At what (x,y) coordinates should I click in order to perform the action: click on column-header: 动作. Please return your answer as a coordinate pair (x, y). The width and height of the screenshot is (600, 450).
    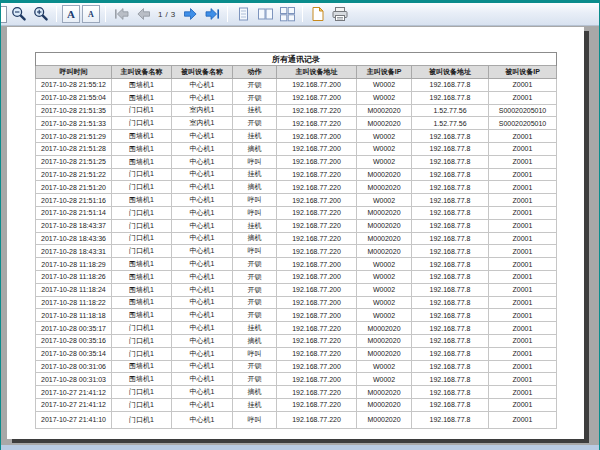
    Looking at the image, I should click on (255, 72).